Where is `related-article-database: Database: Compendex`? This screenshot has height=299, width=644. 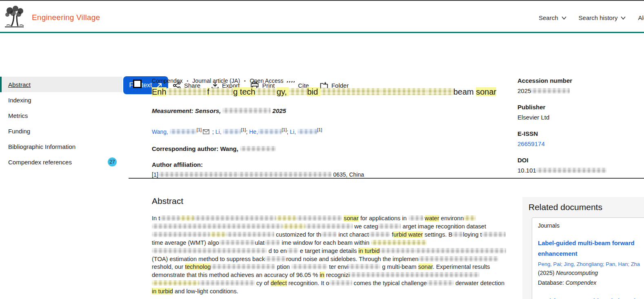
related-article-database: Database: Compendex is located at coordinates (591, 283).